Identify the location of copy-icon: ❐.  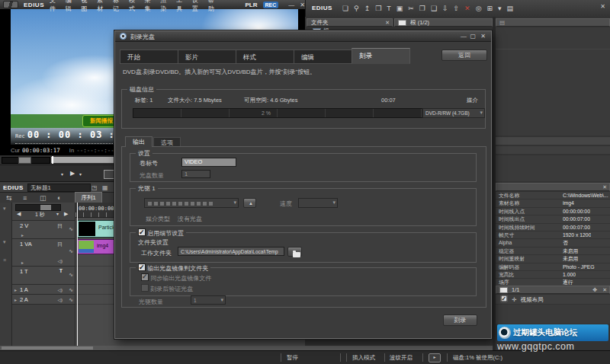
(422, 8).